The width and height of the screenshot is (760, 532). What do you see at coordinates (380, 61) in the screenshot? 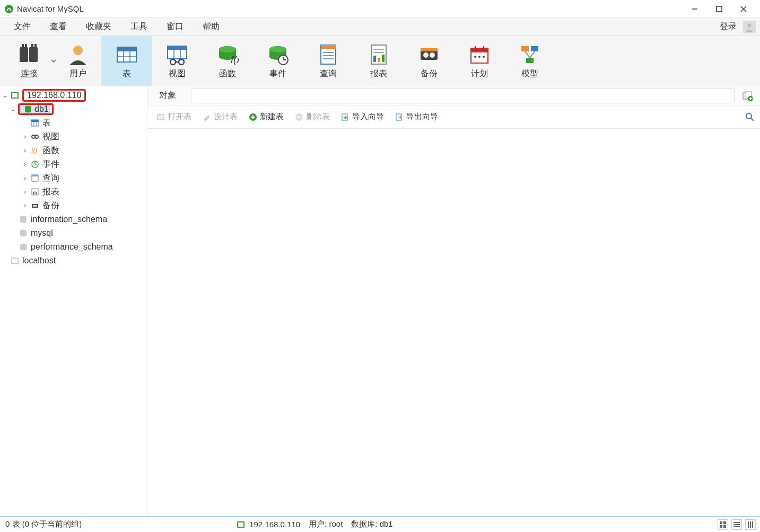
I see `ribbon-toolbar: 连接 用户 表 视图 f(x) 函数` at bounding box center [380, 61].